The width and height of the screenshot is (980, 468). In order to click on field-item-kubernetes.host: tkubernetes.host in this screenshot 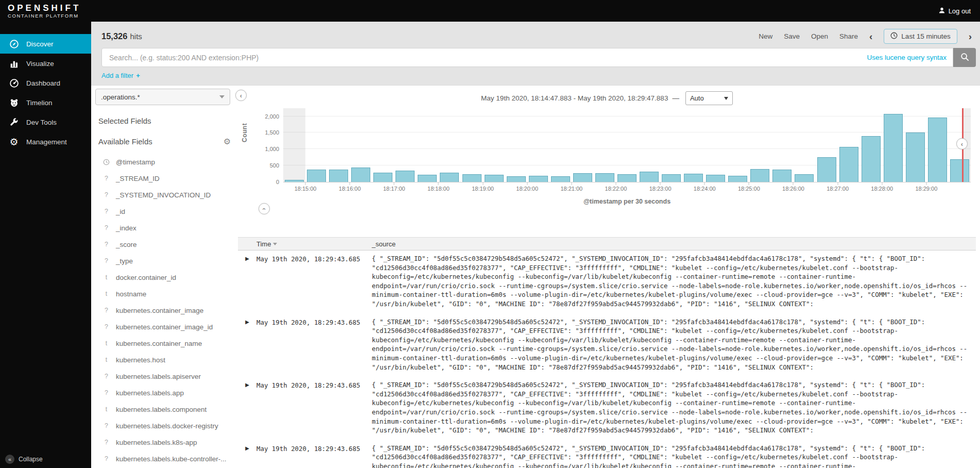, I will do `click(166, 360)`.